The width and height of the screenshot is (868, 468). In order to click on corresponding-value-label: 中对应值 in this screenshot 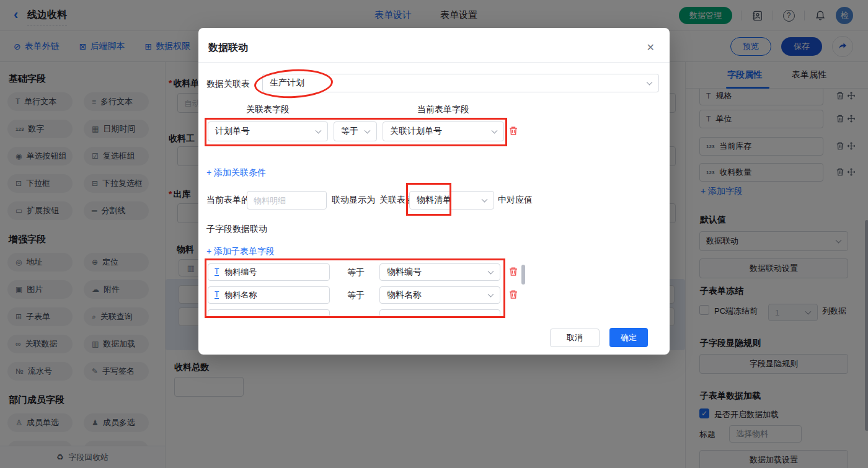, I will do `click(515, 200)`.